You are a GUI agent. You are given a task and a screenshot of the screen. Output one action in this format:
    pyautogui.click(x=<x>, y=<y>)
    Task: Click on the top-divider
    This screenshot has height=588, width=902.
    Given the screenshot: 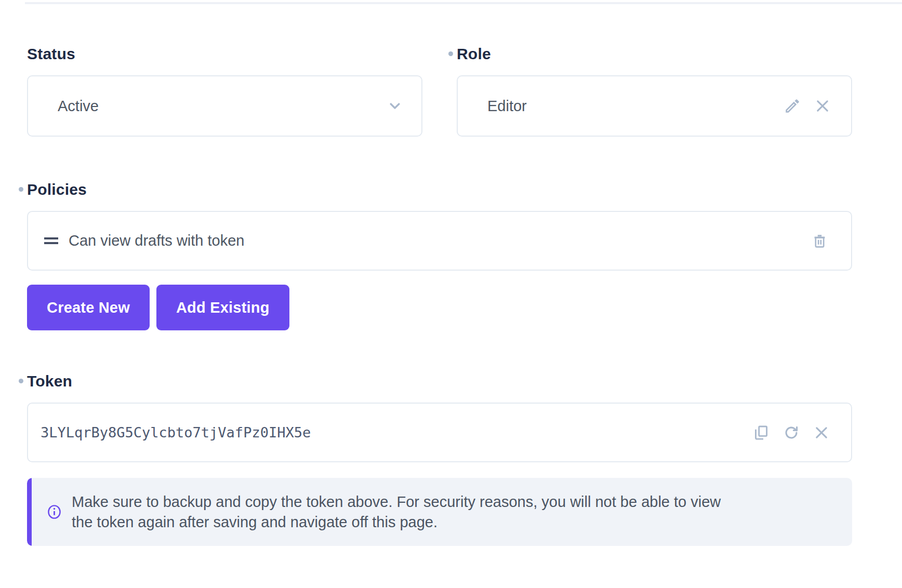 What is the action you would take?
    pyautogui.click(x=463, y=3)
    